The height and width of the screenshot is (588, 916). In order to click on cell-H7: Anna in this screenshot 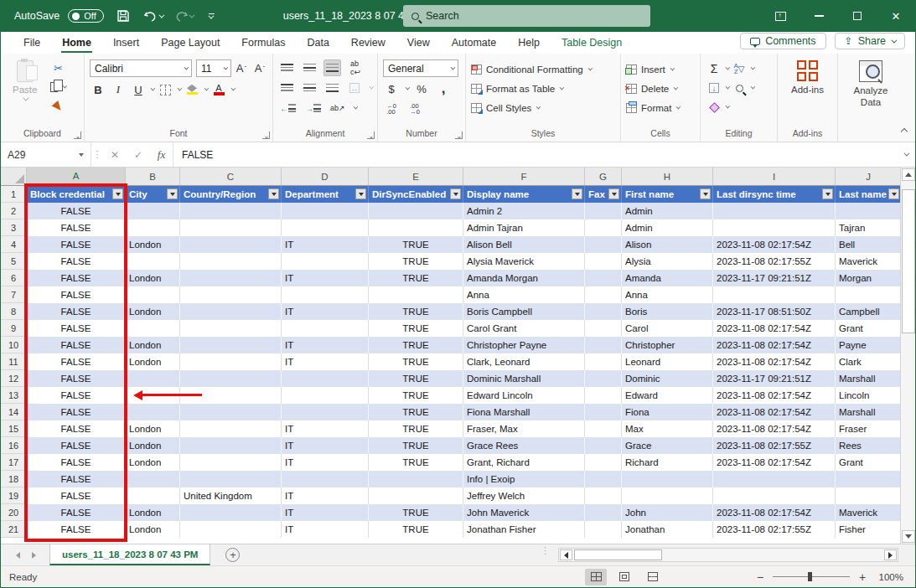, I will do `click(667, 295)`.